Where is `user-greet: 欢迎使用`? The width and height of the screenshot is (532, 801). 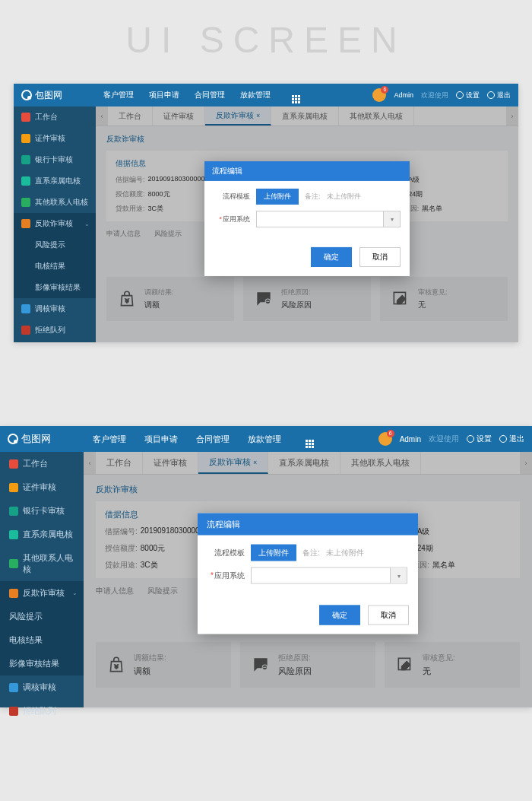 user-greet: 欢迎使用 is located at coordinates (444, 439).